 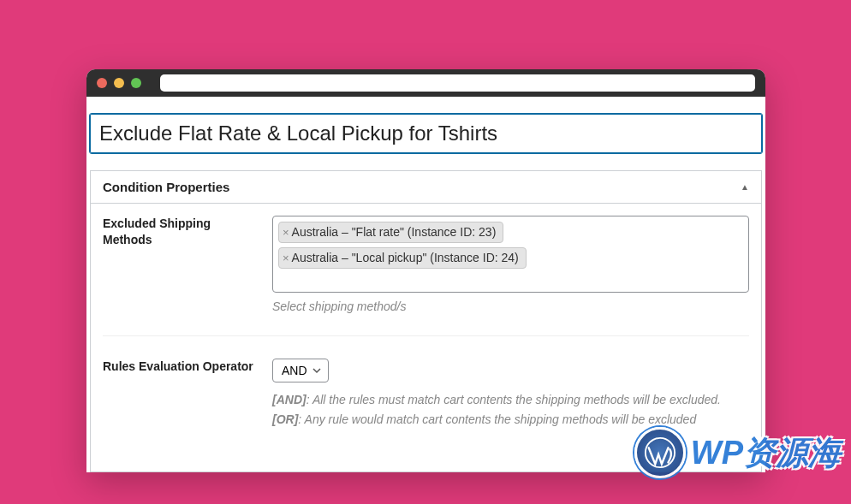 What do you see at coordinates (166, 187) in the screenshot?
I see `panel-header-label: Condition Properties` at bounding box center [166, 187].